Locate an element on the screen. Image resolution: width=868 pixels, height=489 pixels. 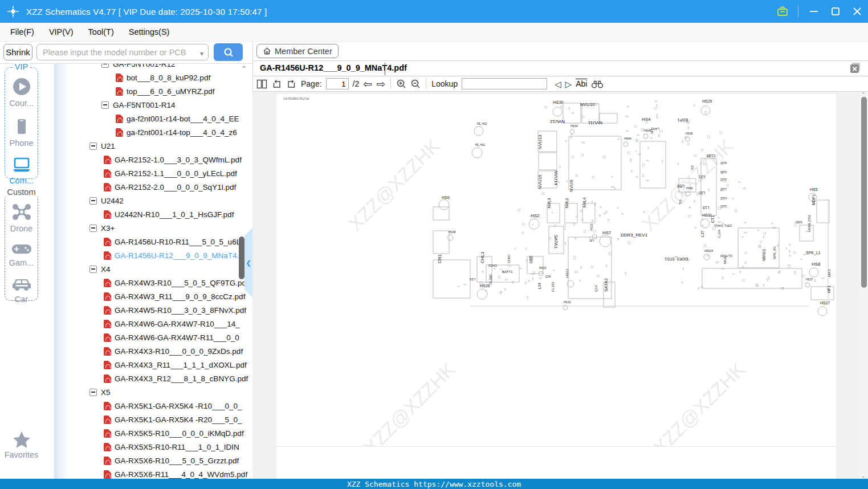
menu-item-vipv: VIP(V) is located at coordinates (62, 32).